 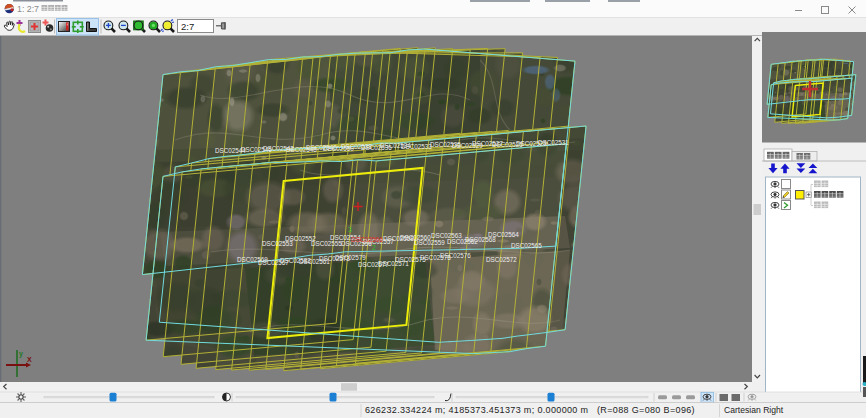 What do you see at coordinates (28, 9) in the screenshot?
I see `svg-text: 1: 2:7` at bounding box center [28, 9].